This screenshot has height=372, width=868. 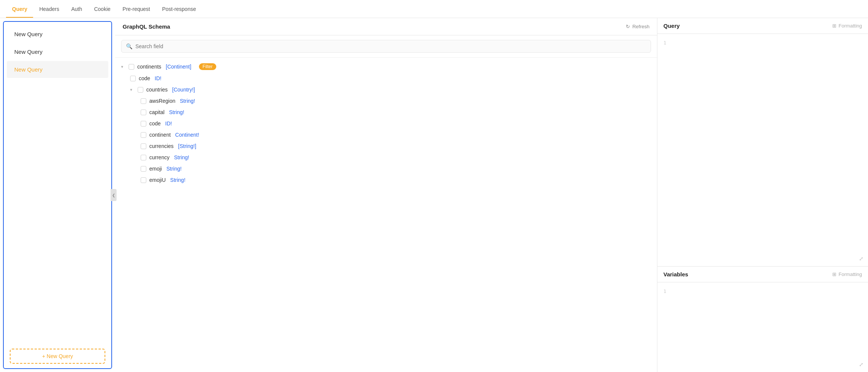 What do you see at coordinates (157, 90) in the screenshot?
I see `field-name-countries: countries` at bounding box center [157, 90].